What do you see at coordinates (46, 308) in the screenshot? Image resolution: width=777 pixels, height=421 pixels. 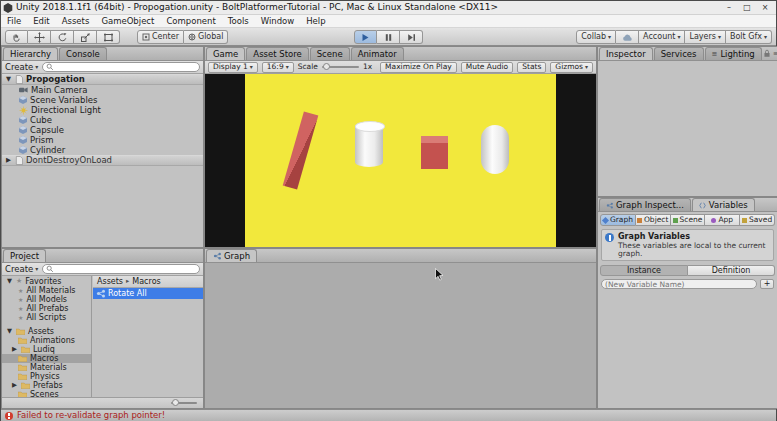 I see `favorite-all-prefabs: ★ All Prefabs` at bounding box center [46, 308].